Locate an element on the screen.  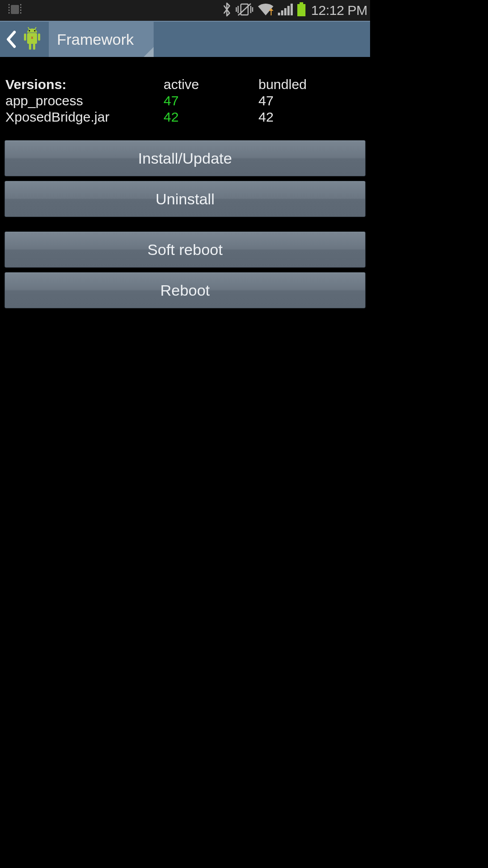
row-name: app_process is located at coordinates (84, 101).